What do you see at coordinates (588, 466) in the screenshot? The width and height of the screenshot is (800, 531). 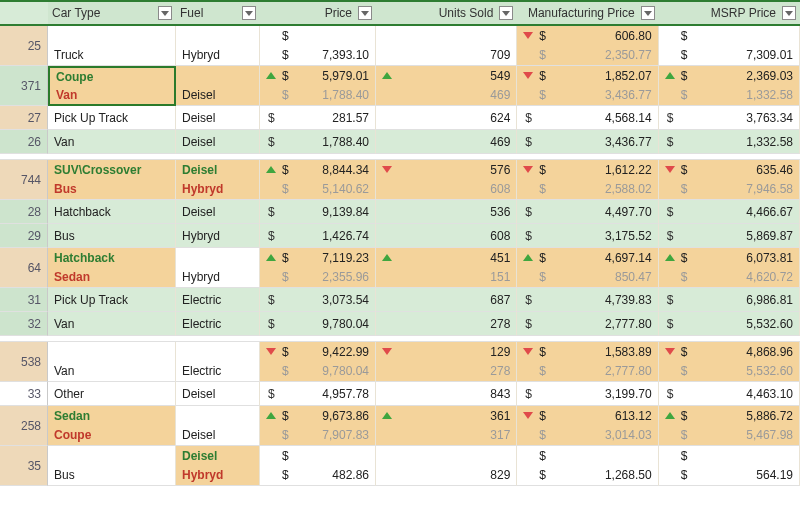 I see `cell-mfg-price-diff: $$1,268.50` at bounding box center [588, 466].